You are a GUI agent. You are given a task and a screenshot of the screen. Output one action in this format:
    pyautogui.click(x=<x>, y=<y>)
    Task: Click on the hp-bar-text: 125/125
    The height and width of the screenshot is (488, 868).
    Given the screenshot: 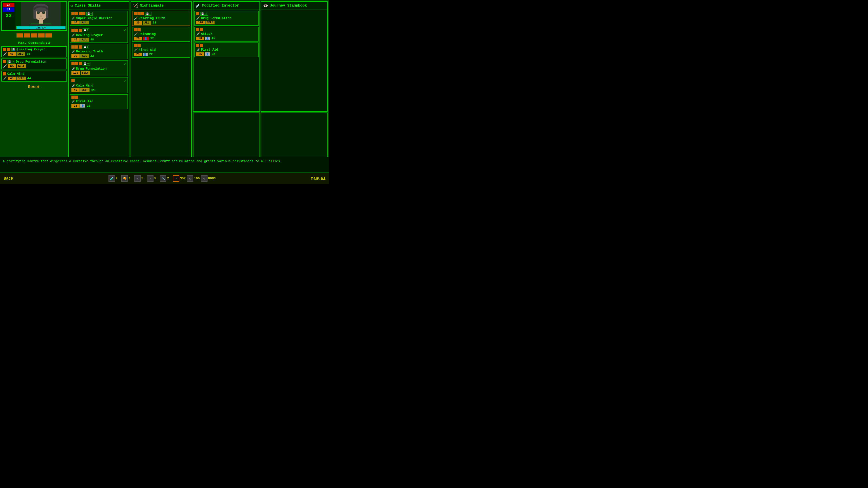 What is the action you would take?
    pyautogui.click(x=41, y=28)
    